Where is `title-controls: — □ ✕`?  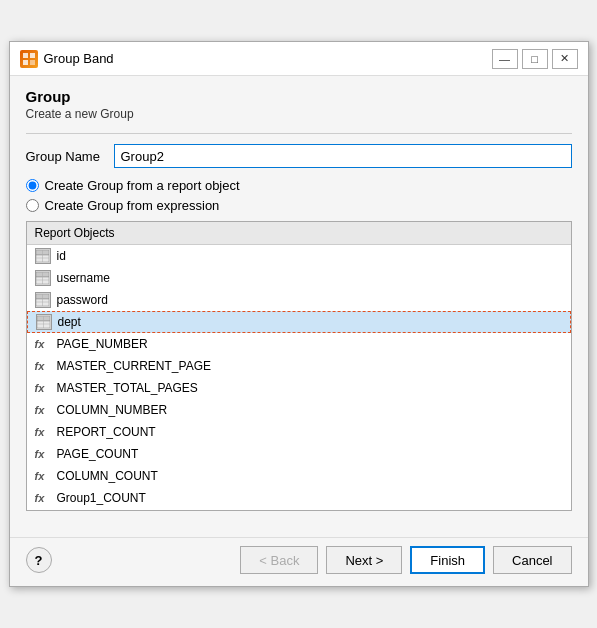 title-controls: — □ ✕ is located at coordinates (535, 59).